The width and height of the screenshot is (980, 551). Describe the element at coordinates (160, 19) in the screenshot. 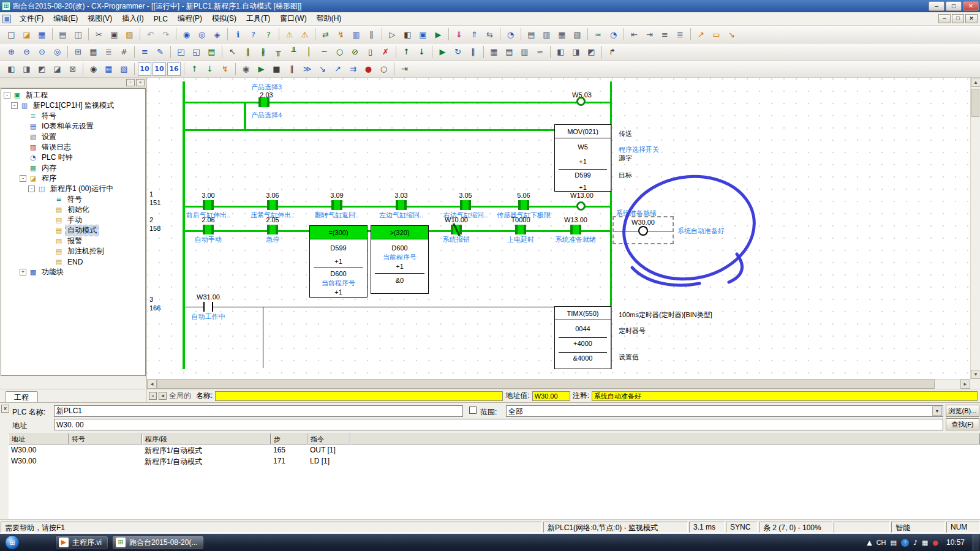

I see `menu-item: PLC` at that location.